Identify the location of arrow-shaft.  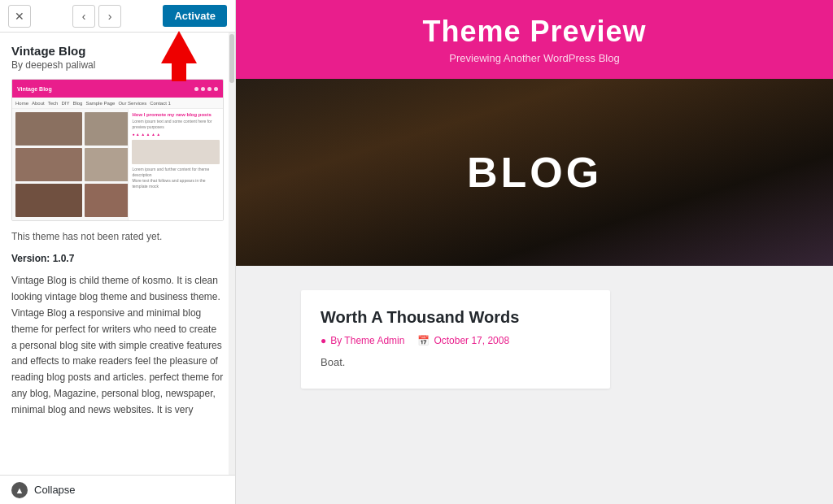
(179, 72).